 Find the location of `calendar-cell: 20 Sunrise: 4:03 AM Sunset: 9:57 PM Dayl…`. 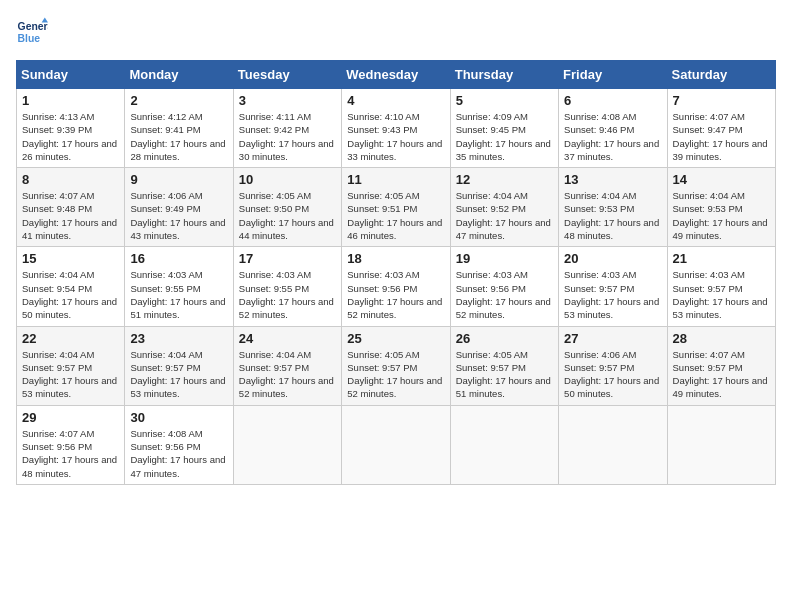

calendar-cell: 20 Sunrise: 4:03 AM Sunset: 9:57 PM Dayl… is located at coordinates (613, 286).